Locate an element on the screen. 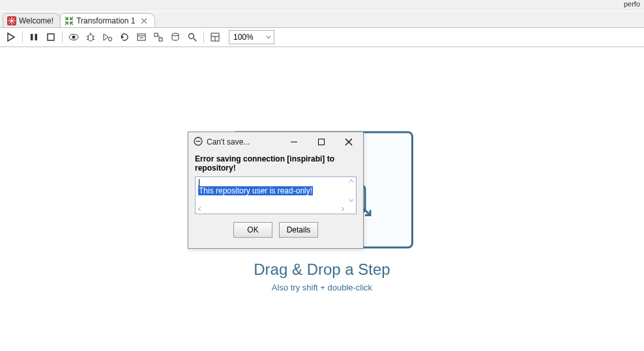 The image size is (644, 351). tab-welcome: Welcome! is located at coordinates (31, 20).